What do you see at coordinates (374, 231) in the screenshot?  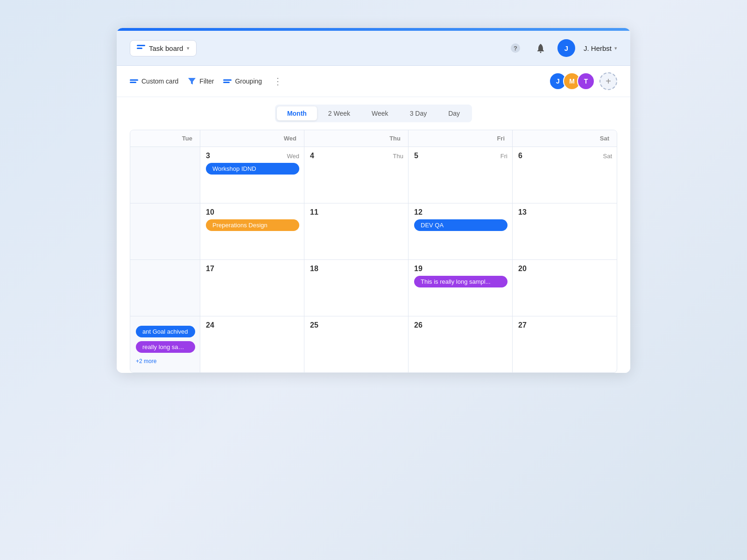 I see `calendar-row-2: 10 Preperations Design 11 12 DEV QA` at bounding box center [374, 231].